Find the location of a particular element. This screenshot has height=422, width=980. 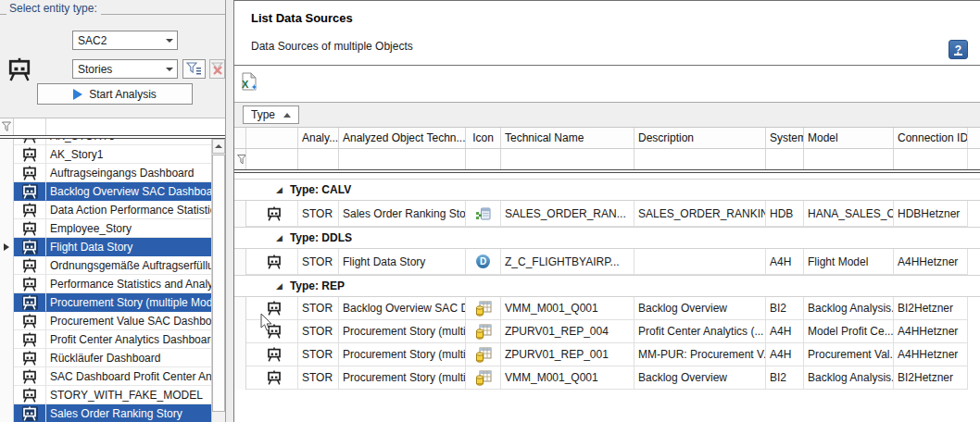

group-by-type-chip: Type is located at coordinates (270, 115).